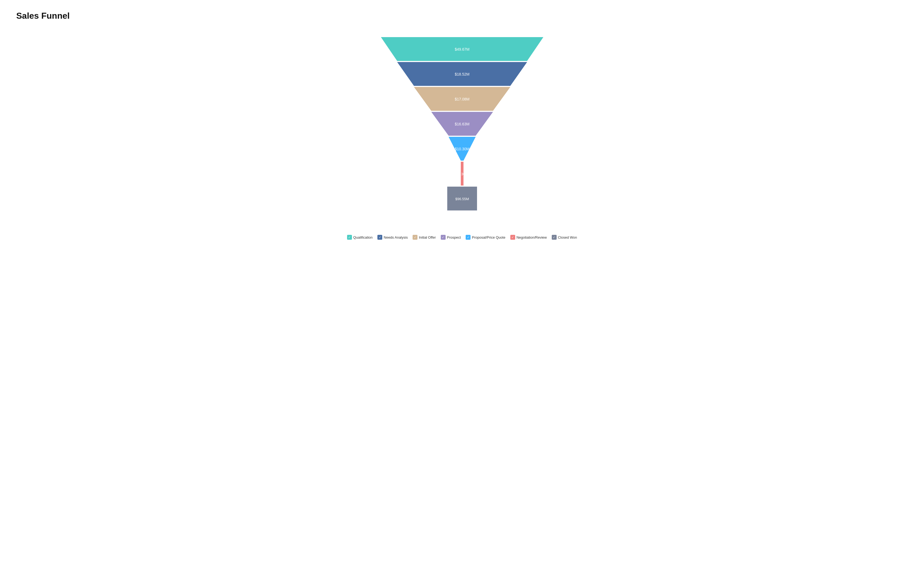  What do you see at coordinates (462, 99) in the screenshot?
I see `funnel-label-initial-offer: $17.08M` at bounding box center [462, 99].